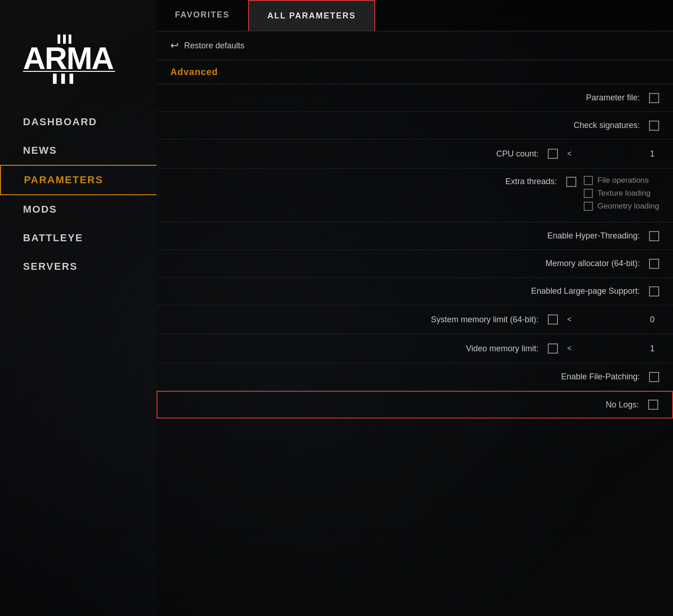  Describe the element at coordinates (174, 46) in the screenshot. I see `restore-icon: ↩` at that location.